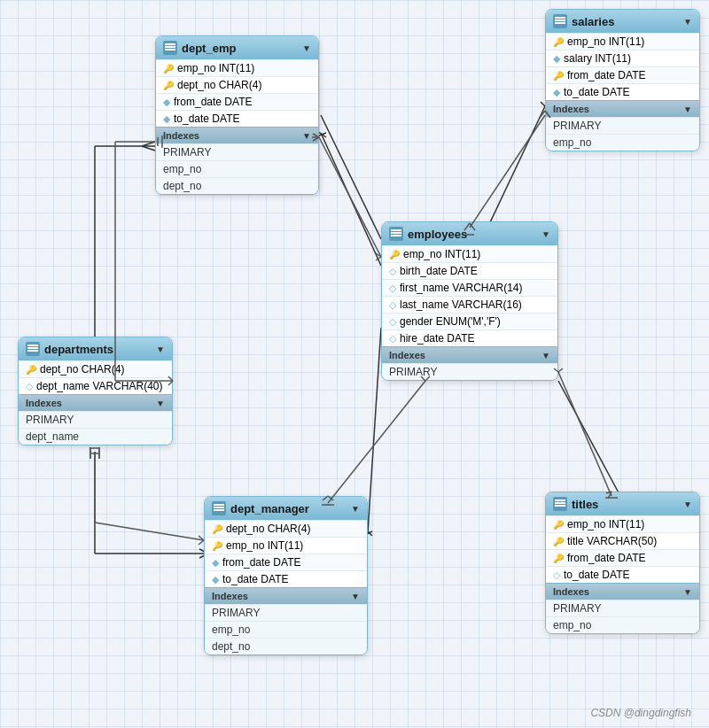  Describe the element at coordinates (461, 288) in the screenshot. I see `field-name: first_name VARCHAR(14)` at that location.